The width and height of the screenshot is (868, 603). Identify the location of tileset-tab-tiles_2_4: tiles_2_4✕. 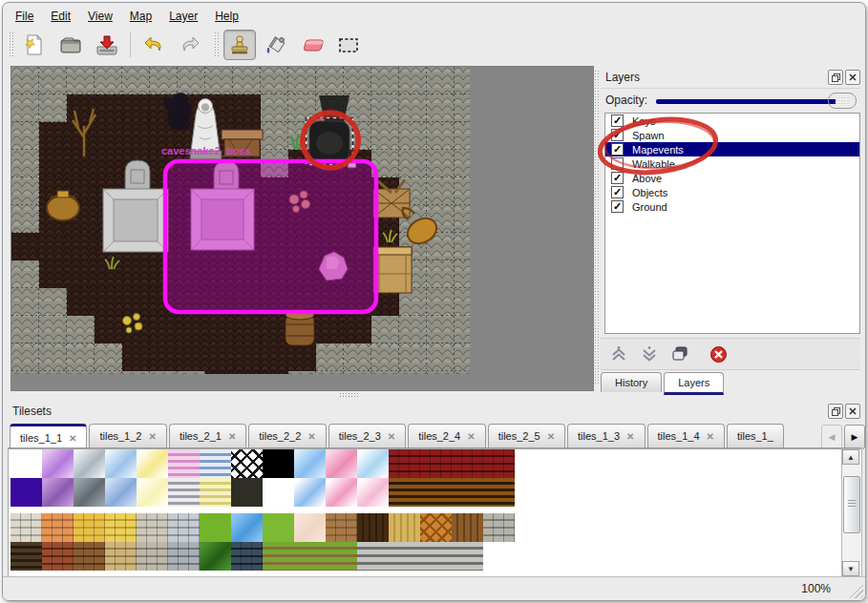
(447, 435).